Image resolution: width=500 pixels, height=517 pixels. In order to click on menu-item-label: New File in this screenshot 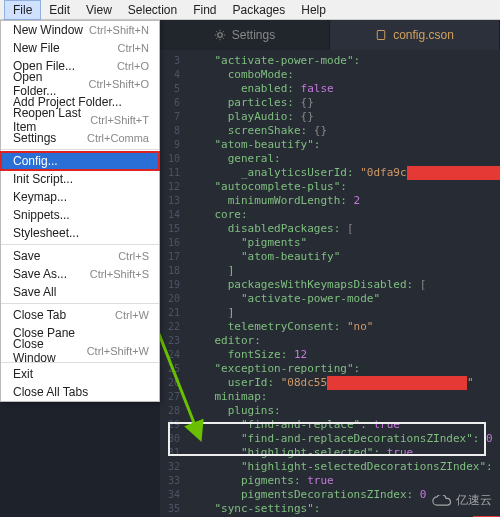, I will do `click(36, 48)`.